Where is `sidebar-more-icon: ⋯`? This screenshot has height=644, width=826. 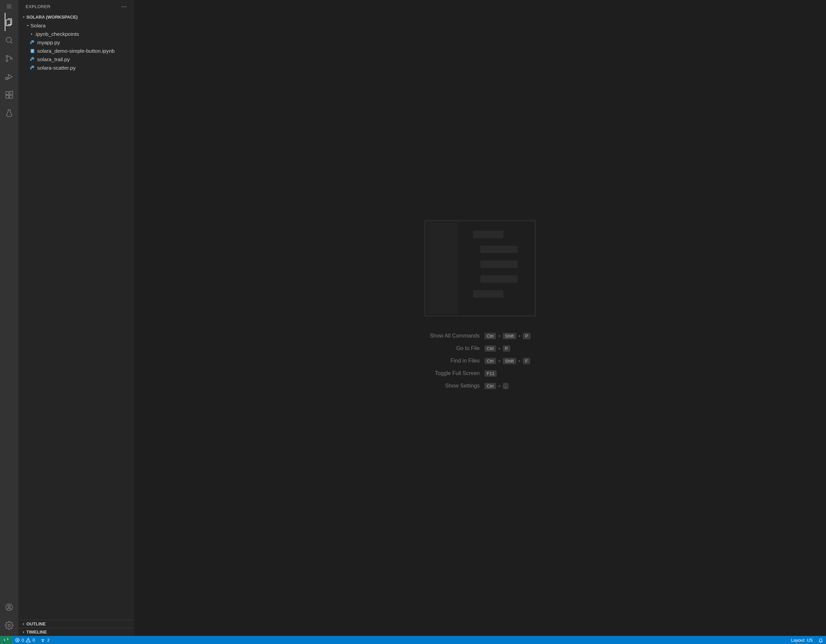 sidebar-more-icon: ⋯ is located at coordinates (124, 7).